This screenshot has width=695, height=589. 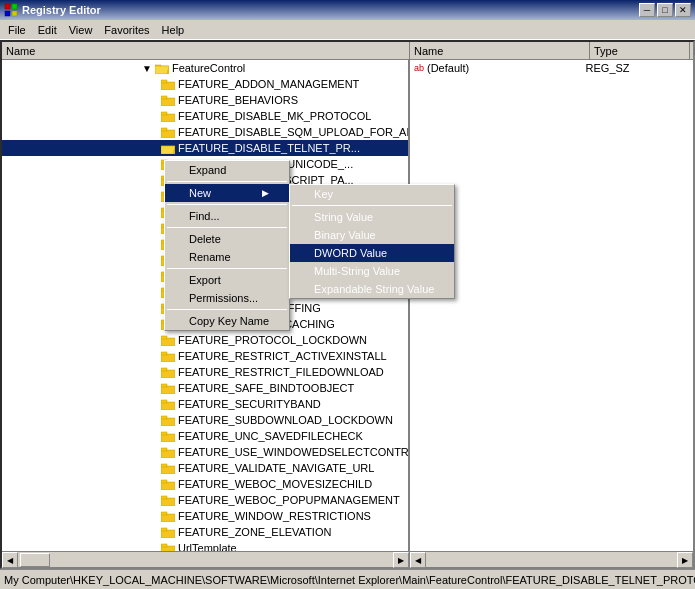 What do you see at coordinates (208, 170) in the screenshot?
I see `ctx-expand-label: Expand` at bounding box center [208, 170].